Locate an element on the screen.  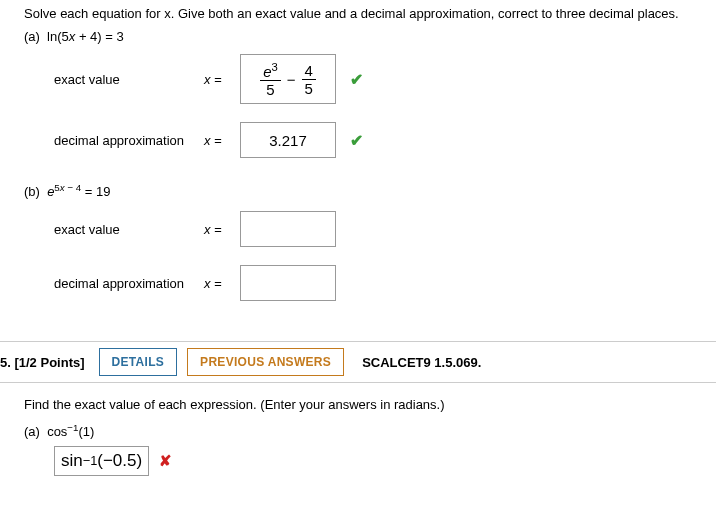
part-b-exponent: 5x − 4 is located at coordinates (68, 188).